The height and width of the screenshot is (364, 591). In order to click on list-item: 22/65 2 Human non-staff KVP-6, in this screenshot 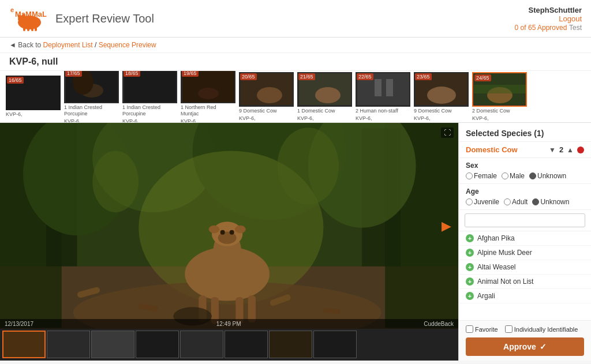, I will do `click(383, 97)`.